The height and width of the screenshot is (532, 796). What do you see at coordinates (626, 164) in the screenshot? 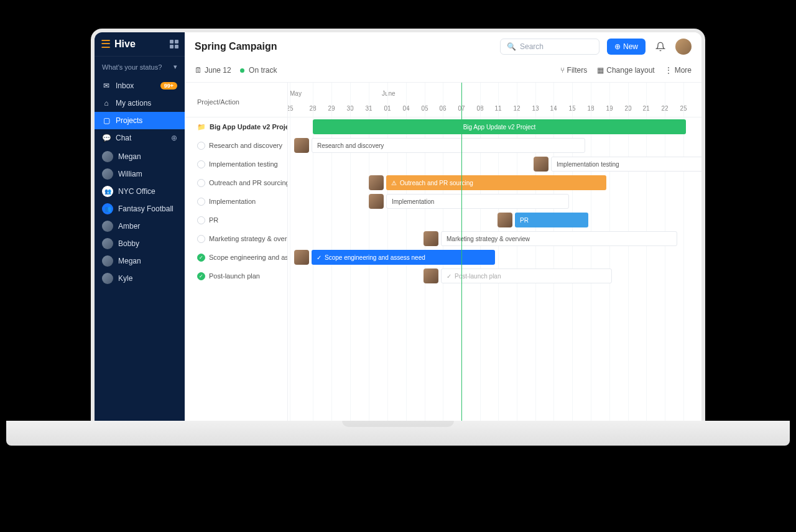
I see `task-bar: Implementation testing` at bounding box center [626, 164].